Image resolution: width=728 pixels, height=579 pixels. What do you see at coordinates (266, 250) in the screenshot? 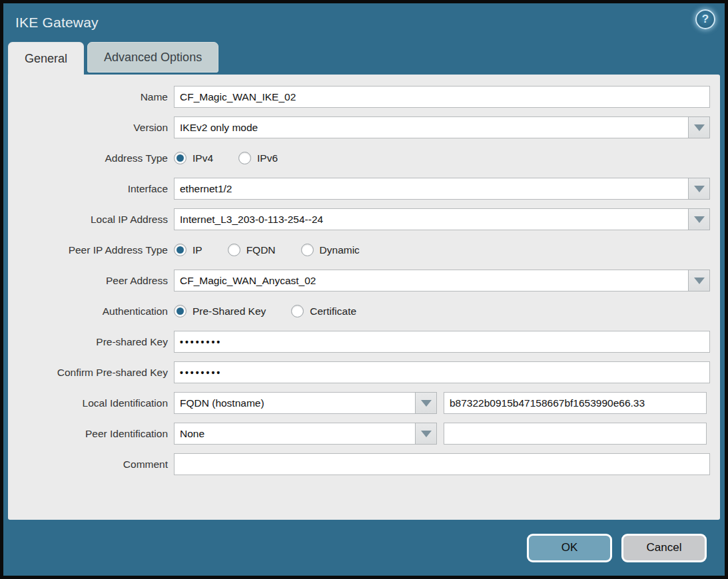
I see `peer-ip-address-type-radio-group: IP FQDN Dynamic` at bounding box center [266, 250].